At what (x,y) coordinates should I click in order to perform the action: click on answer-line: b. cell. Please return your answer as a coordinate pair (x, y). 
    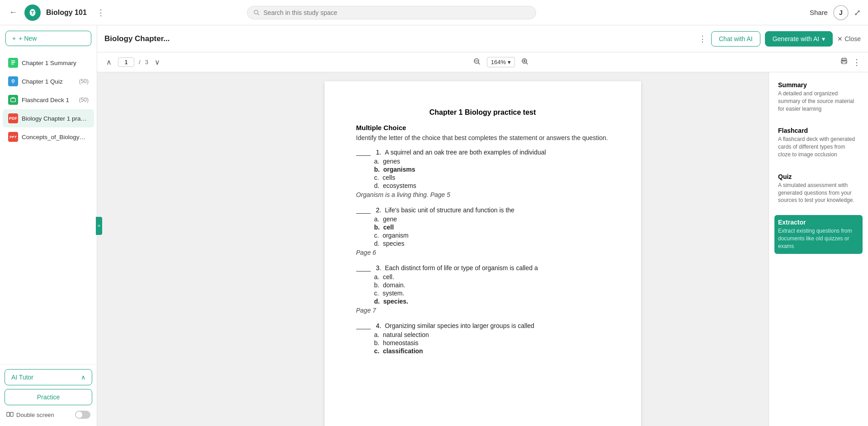
    Looking at the image, I should click on (492, 227).